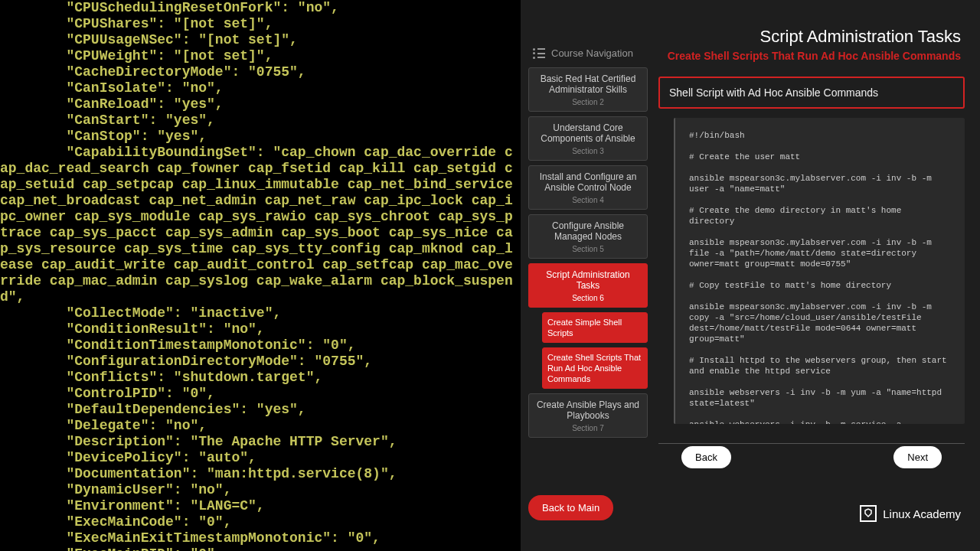  I want to click on nav-section-3: Understand Core Components of Ansible Se…, so click(588, 139).